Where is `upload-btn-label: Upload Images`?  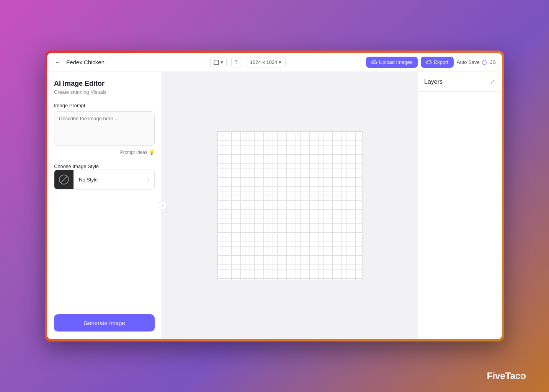 upload-btn-label: Upload Images is located at coordinates (396, 62).